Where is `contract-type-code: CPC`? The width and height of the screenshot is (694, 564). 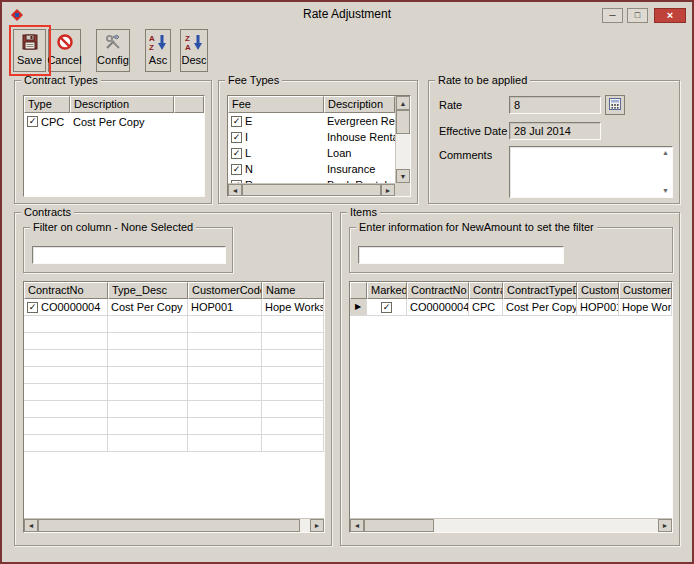
contract-type-code: CPC is located at coordinates (52, 122).